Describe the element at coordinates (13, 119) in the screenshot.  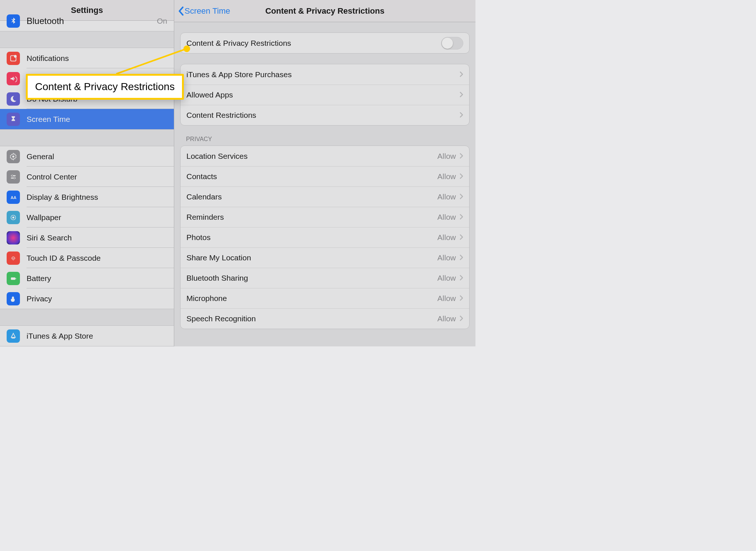
I see `hourglass-icon` at that location.